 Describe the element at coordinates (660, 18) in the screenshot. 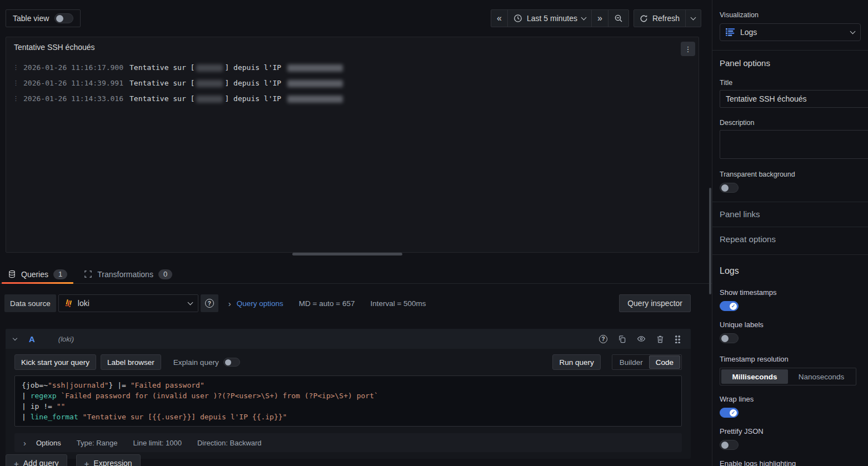

I see `refresh-button: Refresh` at that location.